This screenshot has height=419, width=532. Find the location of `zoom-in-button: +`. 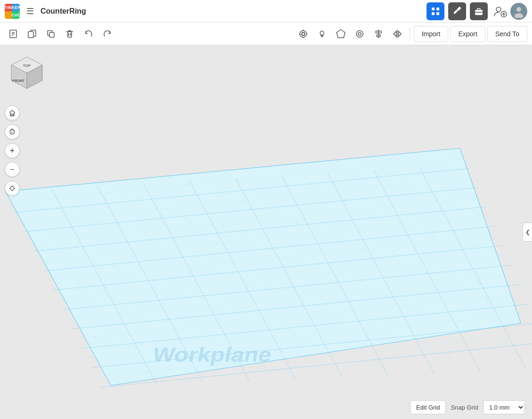

zoom-in-button: + is located at coordinates (12, 151).